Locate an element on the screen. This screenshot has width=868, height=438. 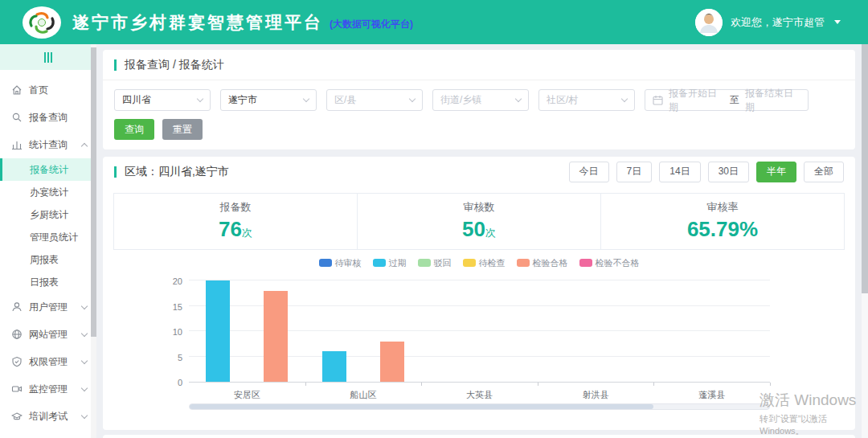
time-filter-group: 今日 7日 14日 30日 半年 全部 is located at coordinates (706, 172).